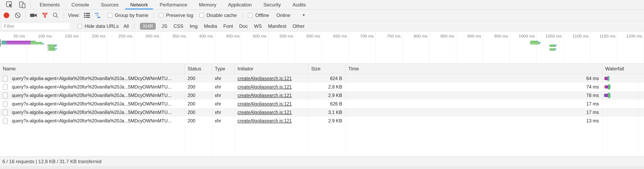 This screenshot has height=169, width=644. Describe the element at coordinates (208, 5) in the screenshot. I see `tab-memory: Memory` at that location.